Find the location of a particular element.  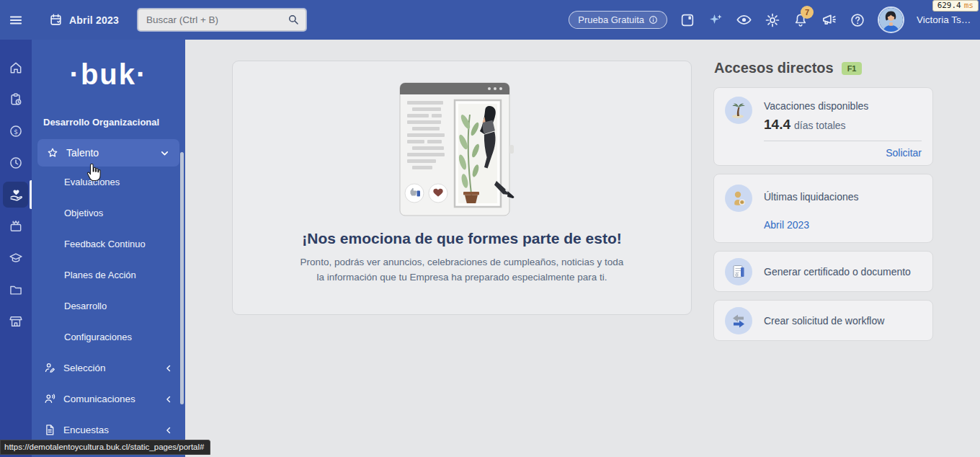

hand-heart-icon is located at coordinates (16, 195).